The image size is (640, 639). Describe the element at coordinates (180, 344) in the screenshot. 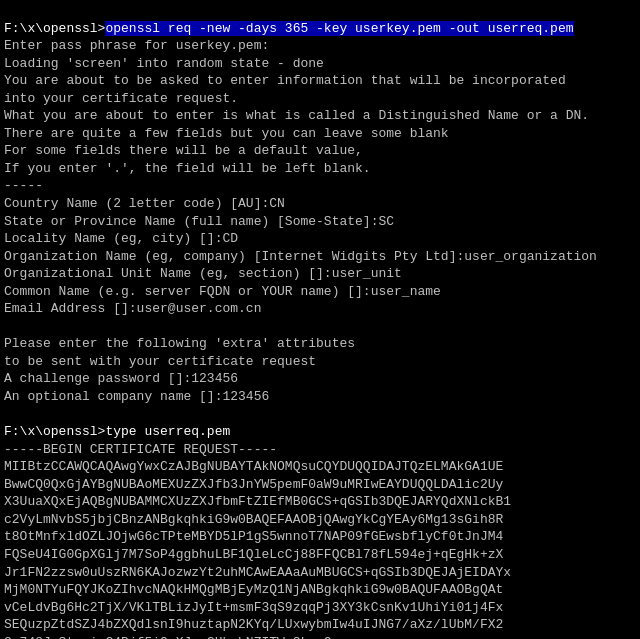

I see `line-19: Please enter the following 'extra' attri…` at that location.